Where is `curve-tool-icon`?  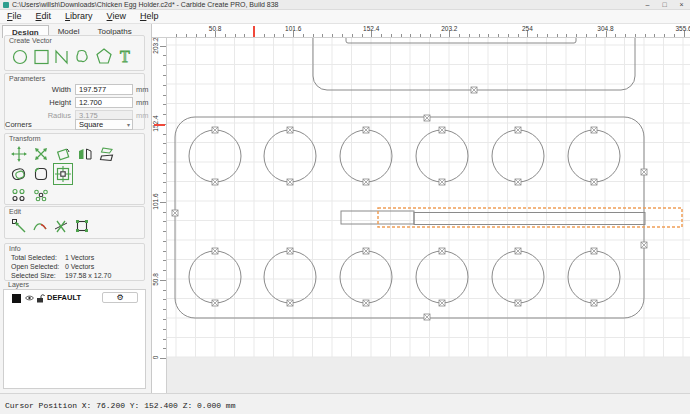
curve-tool-icon is located at coordinates (83, 56).